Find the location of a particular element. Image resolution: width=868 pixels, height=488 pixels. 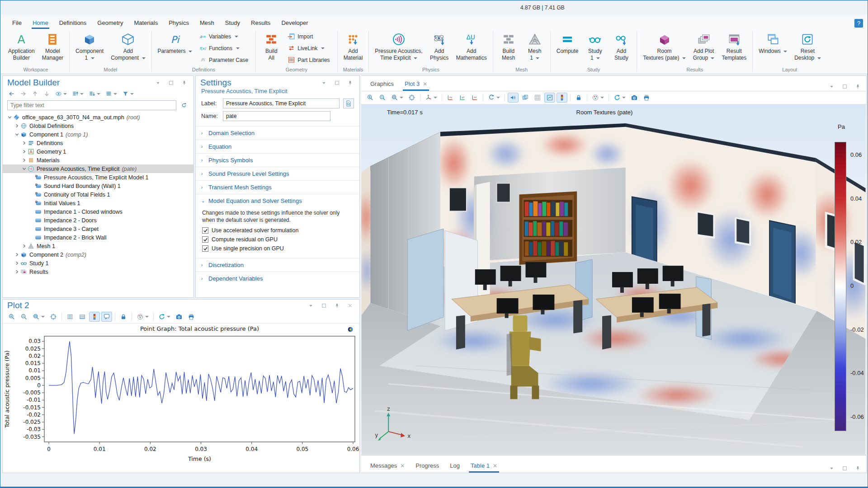

menu-results: Results is located at coordinates (260, 23).